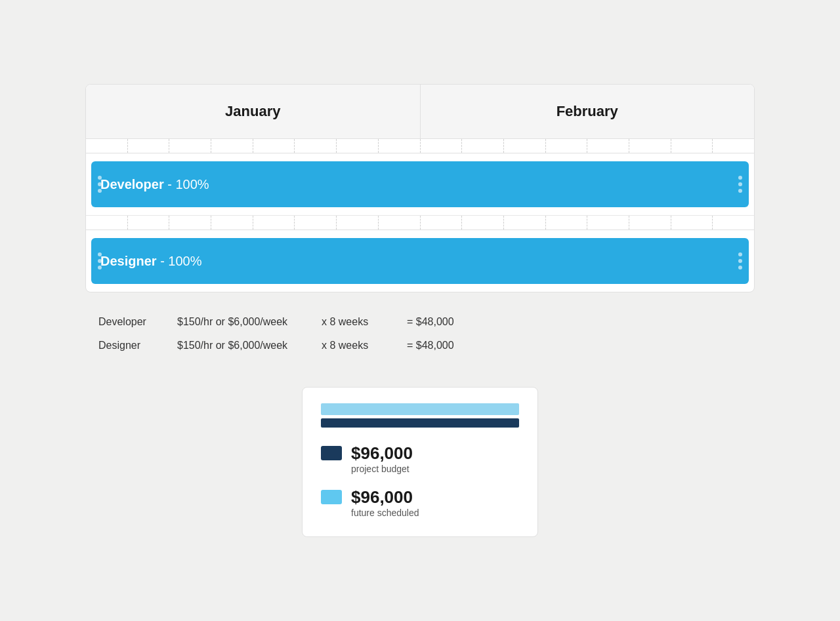  What do you see at coordinates (253, 111) in the screenshot?
I see `january-header: January` at bounding box center [253, 111].